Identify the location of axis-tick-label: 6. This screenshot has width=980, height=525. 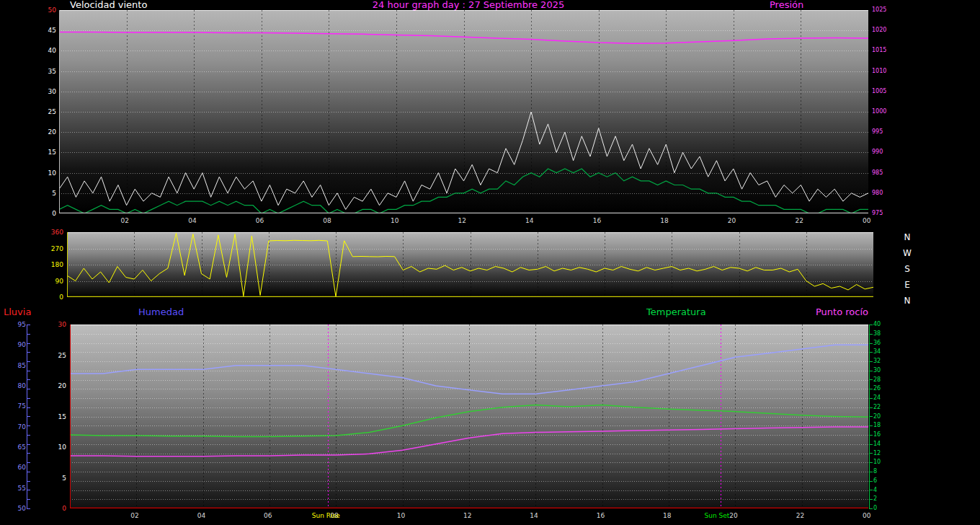
(883, 481).